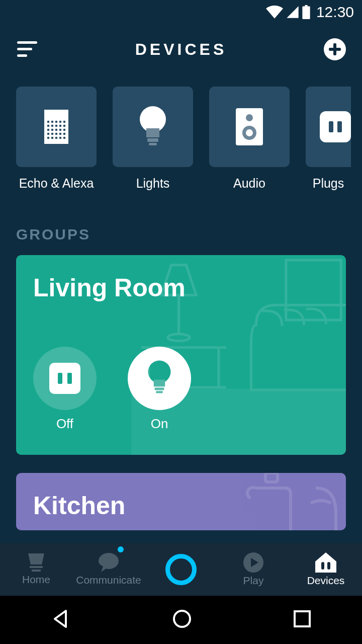 The image size is (362, 644). Describe the element at coordinates (65, 424) in the screenshot. I see `control-label: Off` at that location.